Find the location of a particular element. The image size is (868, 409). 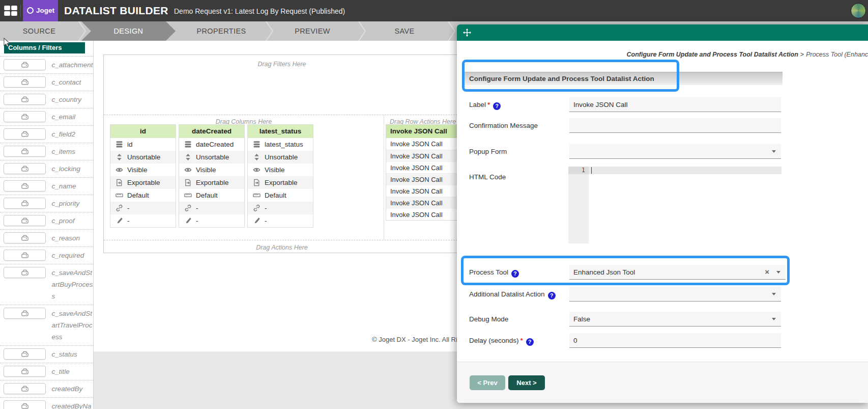

palette-item-c_reason: c_reason is located at coordinates (47, 238).